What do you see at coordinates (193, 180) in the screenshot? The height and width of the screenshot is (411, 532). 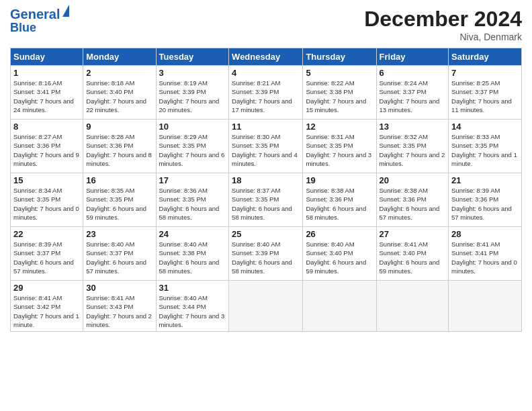 I see `day-number: 17` at bounding box center [193, 180].